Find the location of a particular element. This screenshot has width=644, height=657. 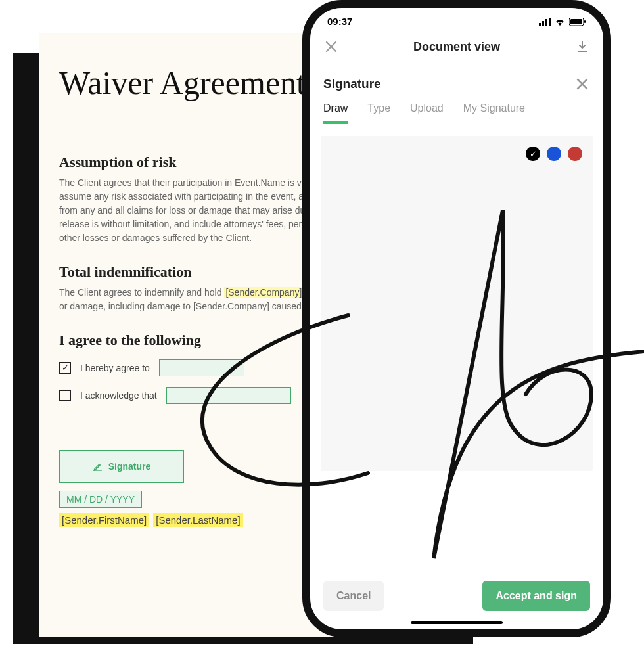

status-time: 09:37 is located at coordinates (340, 21).